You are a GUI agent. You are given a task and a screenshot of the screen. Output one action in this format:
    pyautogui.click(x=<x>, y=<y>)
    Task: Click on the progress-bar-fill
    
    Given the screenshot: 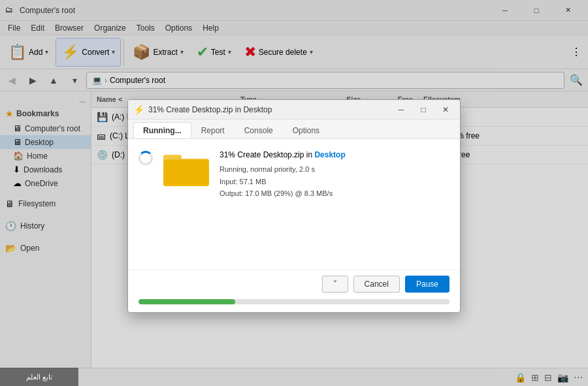 What is the action you would take?
    pyautogui.click(x=187, y=302)
    